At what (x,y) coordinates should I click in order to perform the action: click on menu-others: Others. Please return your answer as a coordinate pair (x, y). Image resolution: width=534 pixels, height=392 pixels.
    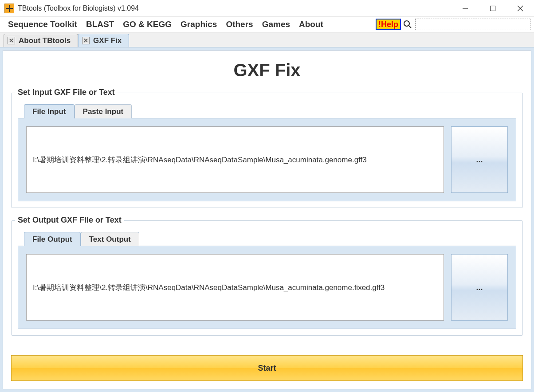
    Looking at the image, I should click on (240, 24).